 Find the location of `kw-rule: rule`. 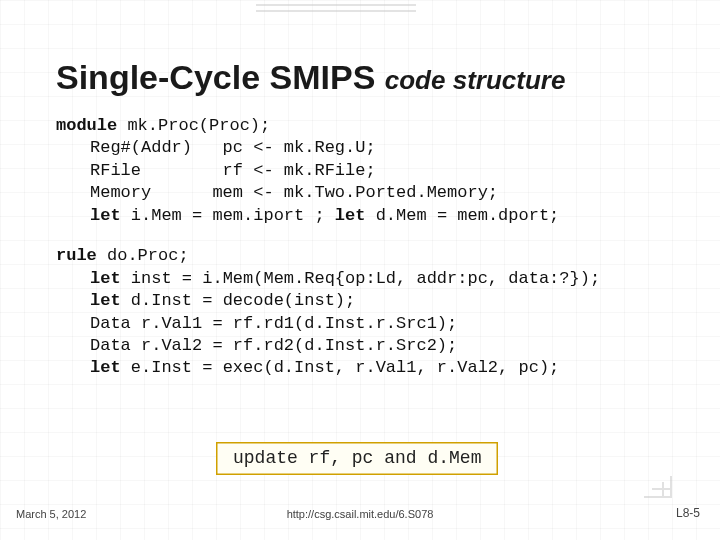

kw-rule: rule is located at coordinates (76, 256).